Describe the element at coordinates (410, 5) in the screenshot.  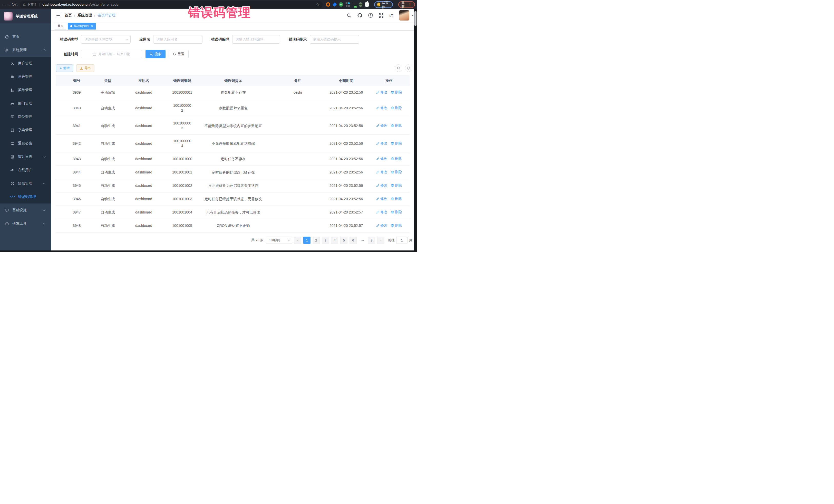
I see `browser-menu-kebab-icon: ⋮` at that location.